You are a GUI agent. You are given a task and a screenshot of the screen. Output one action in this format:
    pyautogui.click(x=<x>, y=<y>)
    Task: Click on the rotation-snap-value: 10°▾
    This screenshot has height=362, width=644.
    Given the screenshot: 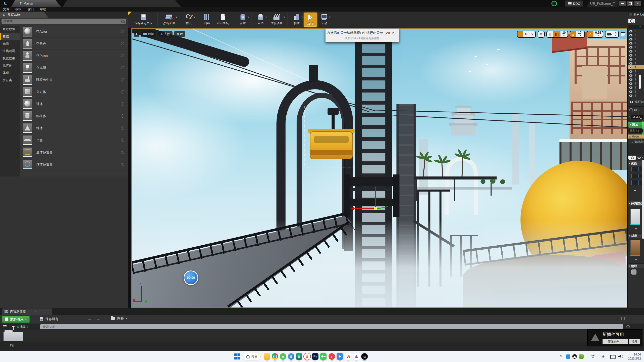 What is the action you would take?
    pyautogui.click(x=580, y=34)
    